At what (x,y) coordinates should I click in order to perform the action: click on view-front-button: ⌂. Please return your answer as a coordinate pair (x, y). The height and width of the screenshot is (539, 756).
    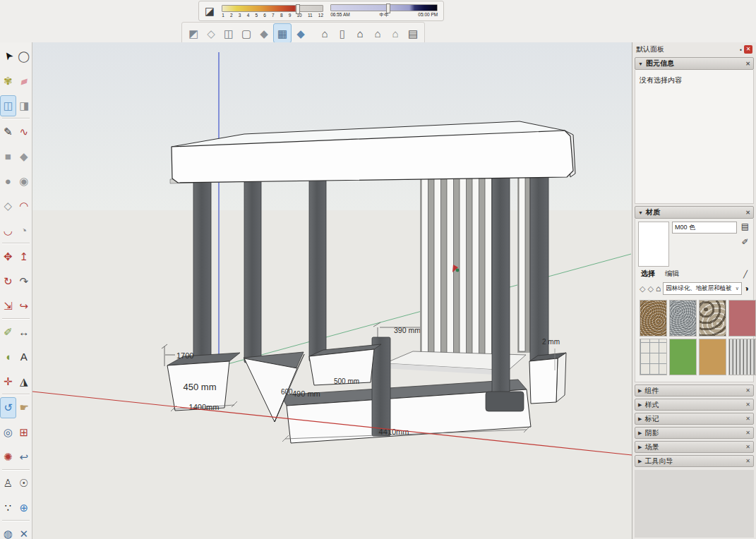
    Looking at the image, I should click on (360, 33).